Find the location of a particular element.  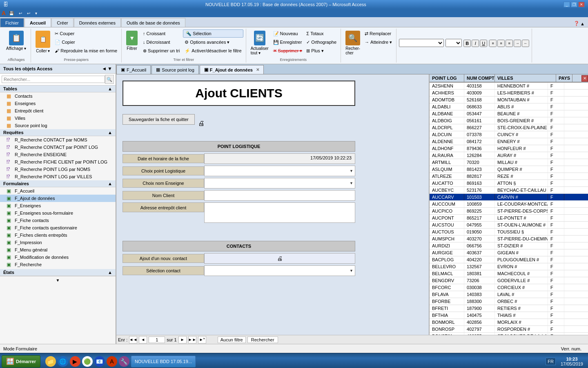

indent-decrease-btn: ← is located at coordinates (526, 43).